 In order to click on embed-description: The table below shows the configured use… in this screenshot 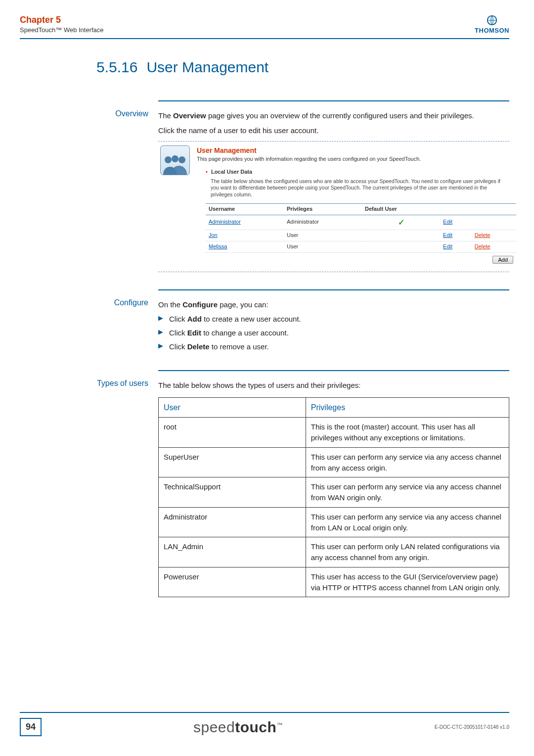, I will do `click(359, 188)`.